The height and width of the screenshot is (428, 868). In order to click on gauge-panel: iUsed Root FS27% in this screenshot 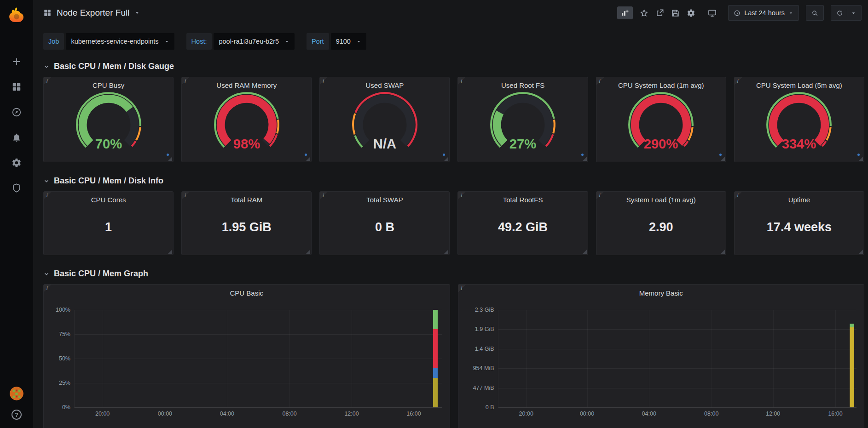, I will do `click(523, 120)`.